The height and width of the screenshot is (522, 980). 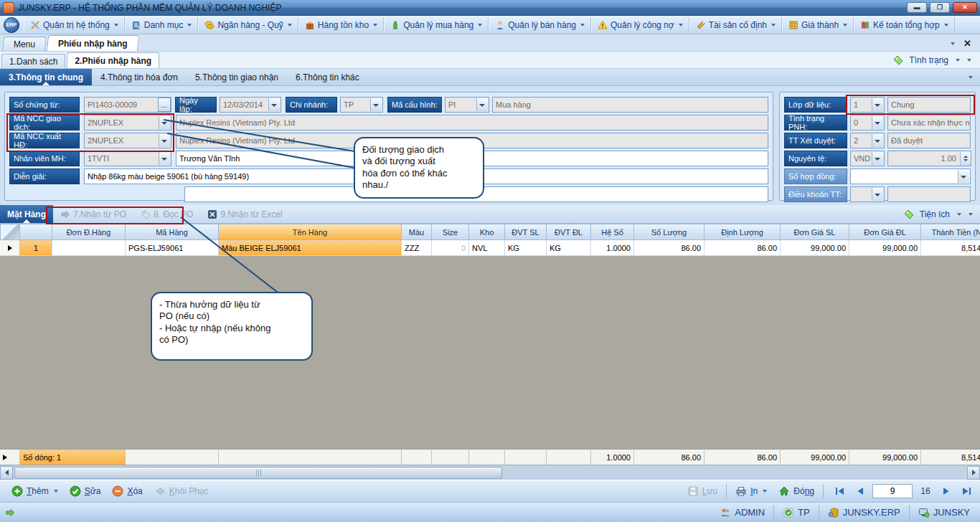 What do you see at coordinates (250, 105) in the screenshot?
I see `ngay-lap-datepicker: 12/03/2014` at bounding box center [250, 105].